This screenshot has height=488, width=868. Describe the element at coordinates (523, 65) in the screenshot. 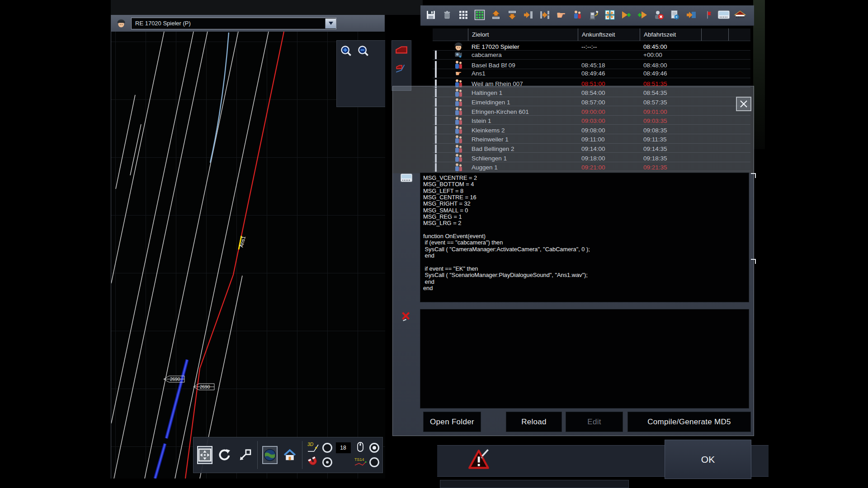

I see `destination-label: Basel Bad Bf 09` at that location.